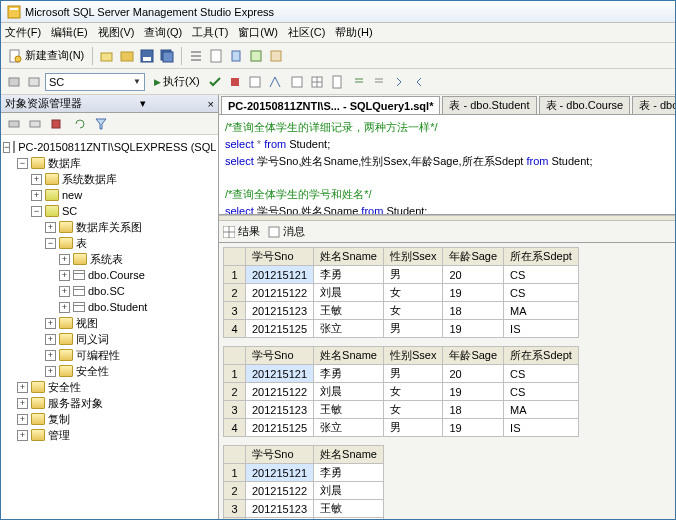  What do you see at coordinates (110, 227) in the screenshot?
I see `tree-dbdiag: +数据库关系图` at bounding box center [110, 227].